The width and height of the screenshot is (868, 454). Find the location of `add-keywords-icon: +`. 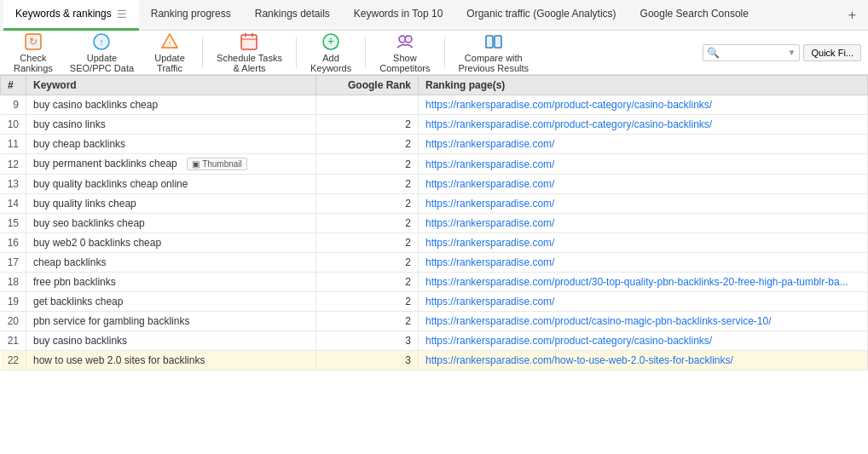

add-keywords-icon: + is located at coordinates (331, 42).